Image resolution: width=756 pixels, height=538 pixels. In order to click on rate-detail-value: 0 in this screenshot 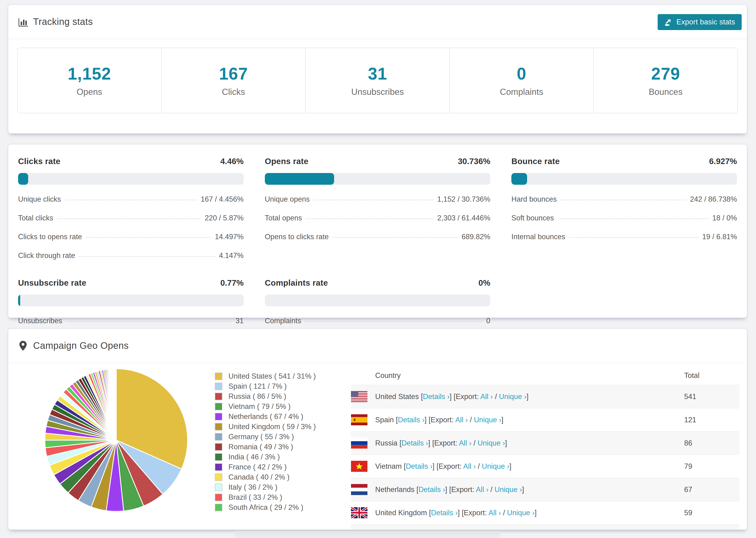, I will do `click(488, 321)`.